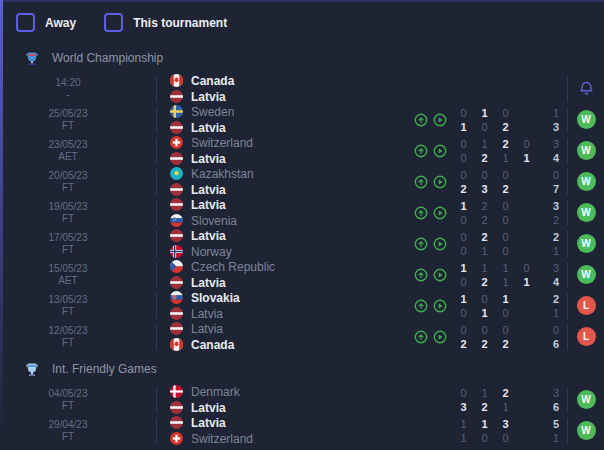  I want to click on world-championship-trophy-icon, so click(32, 58).